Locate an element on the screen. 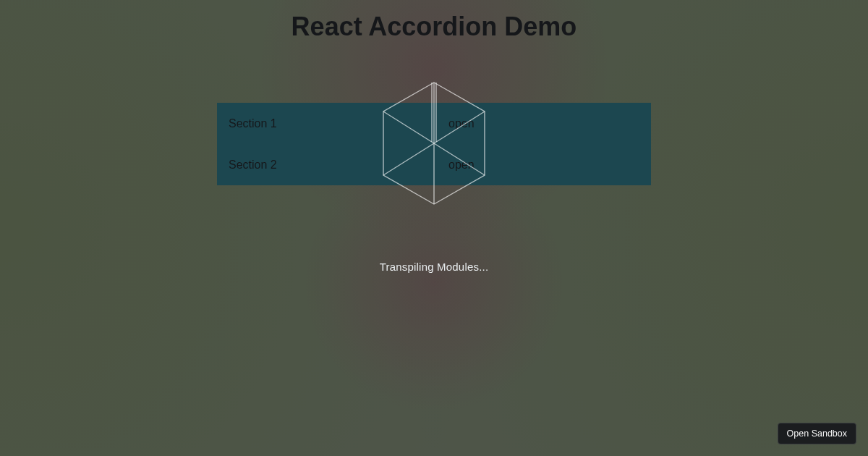  loading-status-text: Transpiling Modules... is located at coordinates (434, 266).